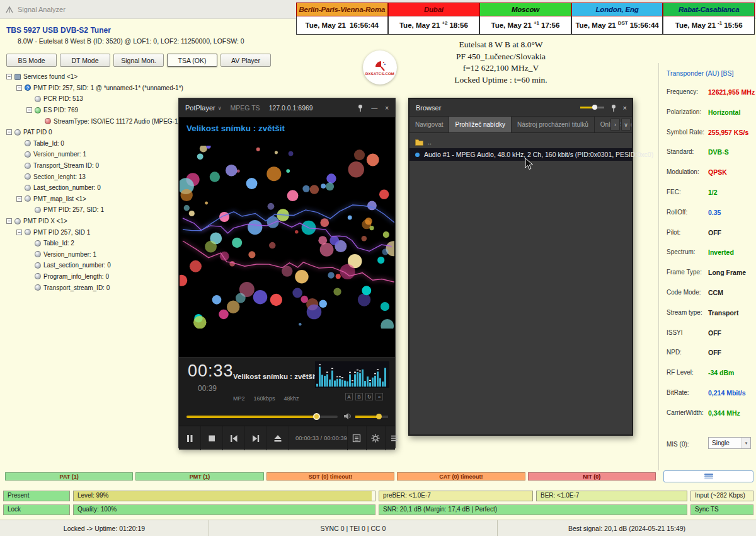 The image size is (756, 536). Describe the element at coordinates (711, 339) in the screenshot. I see `transponder-row: ISSYIOFF` at that location.